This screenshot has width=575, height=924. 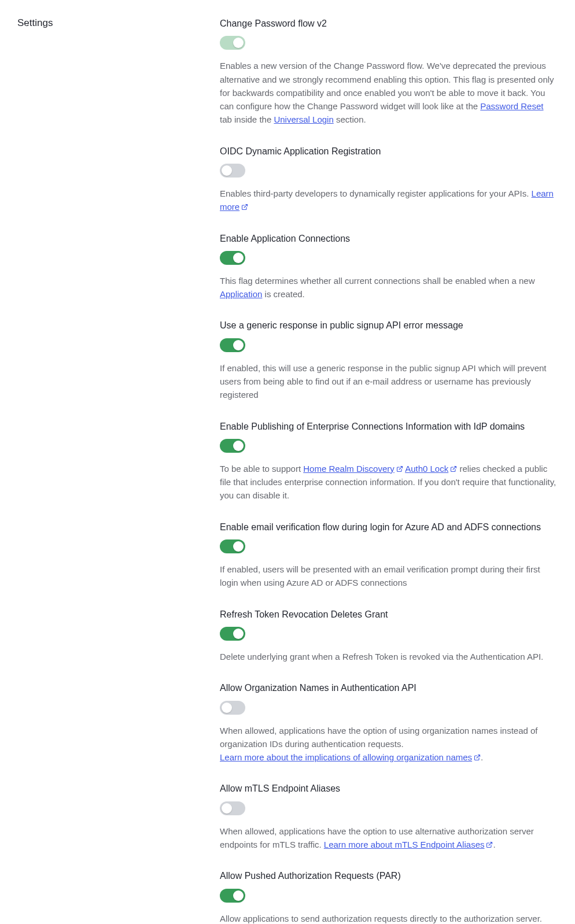 I want to click on setting-desc: Enables third-party developers to dynami…, so click(x=389, y=200).